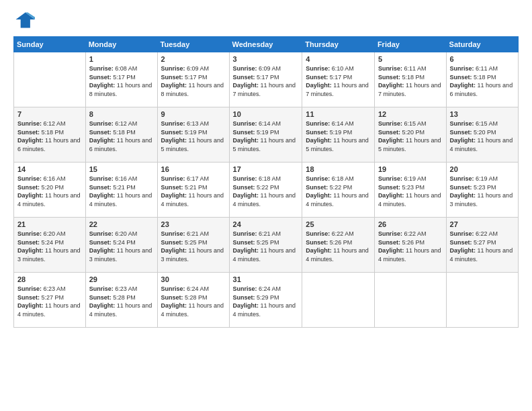  What do you see at coordinates (121, 245) in the screenshot?
I see `calendar-cell: 22Sunrise: 6:20 AMSunset: 5:24 PMDayligh…` at bounding box center [121, 245].